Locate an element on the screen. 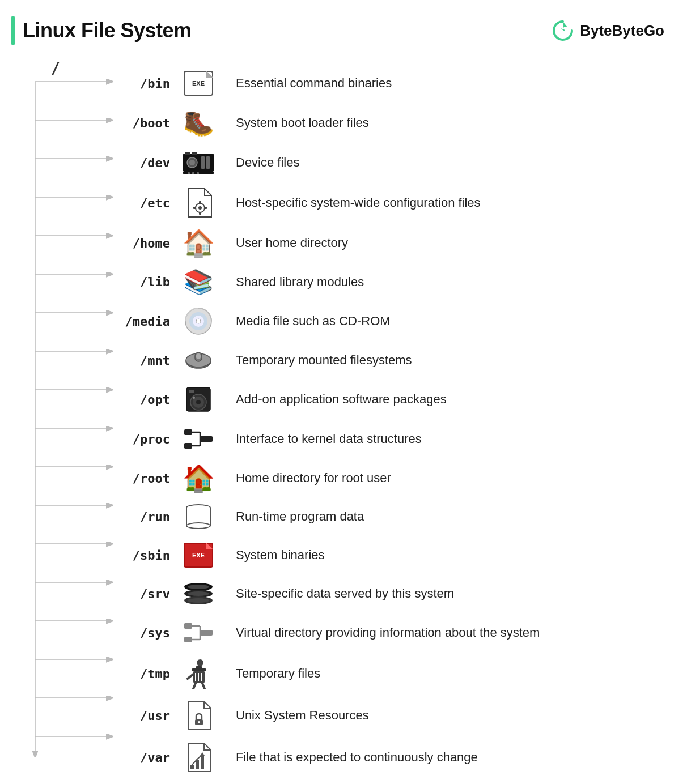  boot-icon: 🥾 is located at coordinates (198, 123).